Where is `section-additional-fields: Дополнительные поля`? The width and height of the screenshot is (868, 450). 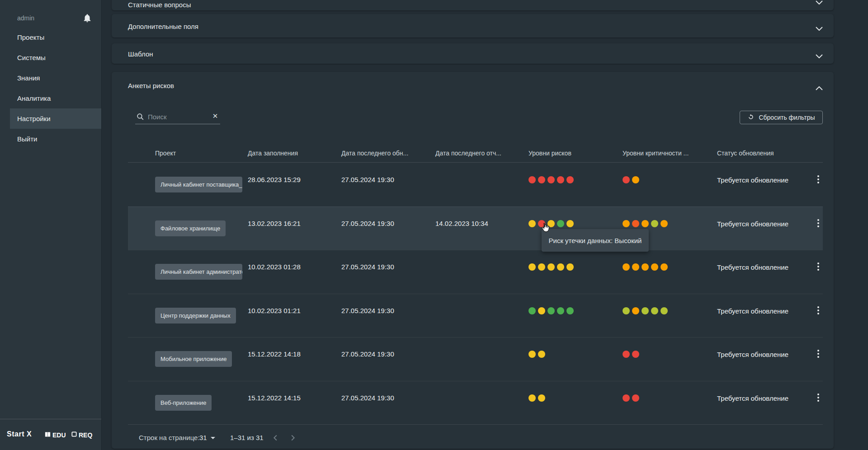
section-additional-fields: Дополнительные поля is located at coordinates (473, 26).